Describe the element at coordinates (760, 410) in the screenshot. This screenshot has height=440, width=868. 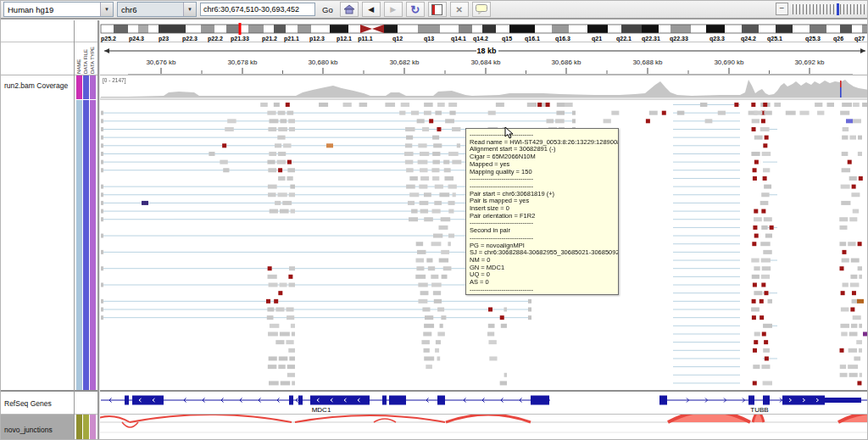
I see `svg-text: TUBB` at that location.